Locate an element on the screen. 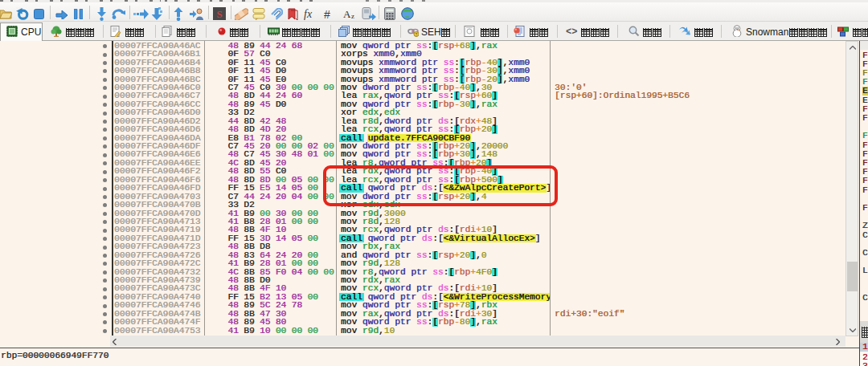 This screenshot has width=868, height=366. svg-text: A is located at coordinates (347, 14).